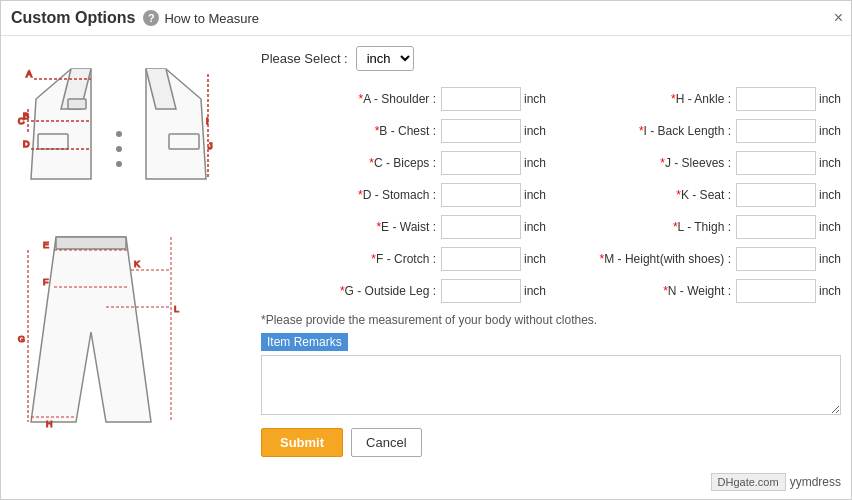 This screenshot has height=500, width=852. What do you see at coordinates (830, 227) in the screenshot?
I see `field-unit-L: inch` at bounding box center [830, 227].